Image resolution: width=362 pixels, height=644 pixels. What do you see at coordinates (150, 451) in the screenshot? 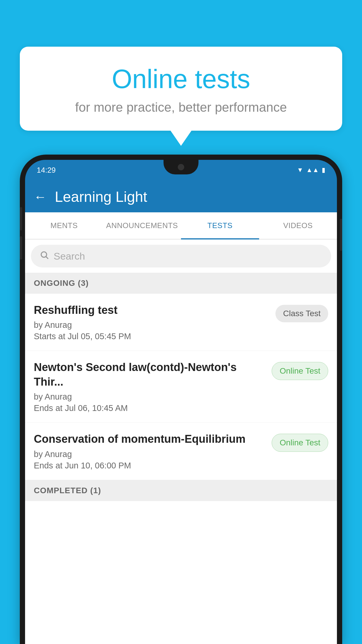
I see `test-info-3: Conservation of momentum-Equilibrium by …` at bounding box center [150, 451].